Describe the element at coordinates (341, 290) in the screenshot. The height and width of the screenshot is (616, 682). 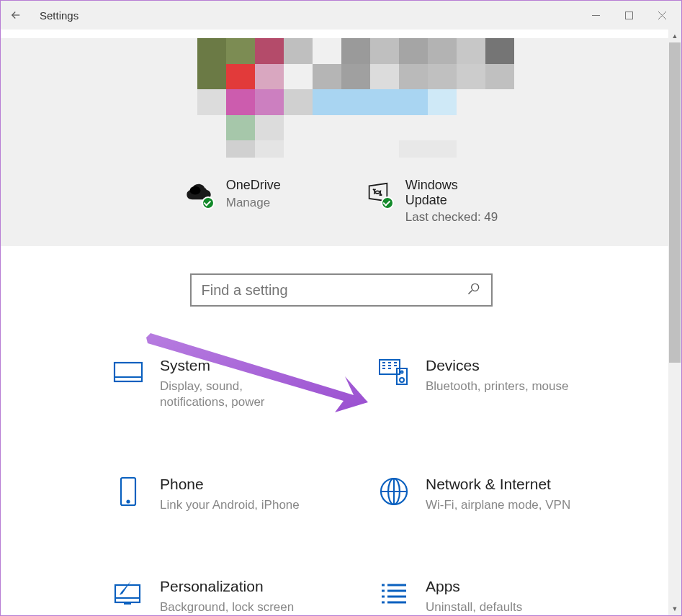
I see `search-box` at that location.